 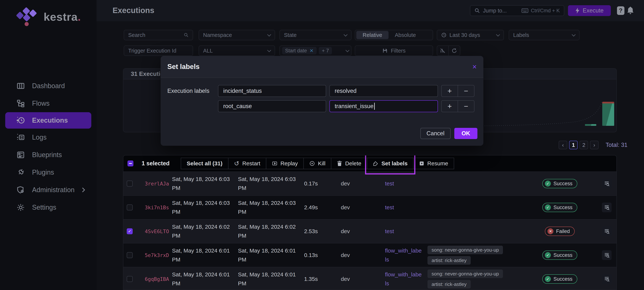 What do you see at coordinates (44, 208) in the screenshot?
I see `sidebar-item-label: Settings` at bounding box center [44, 208].